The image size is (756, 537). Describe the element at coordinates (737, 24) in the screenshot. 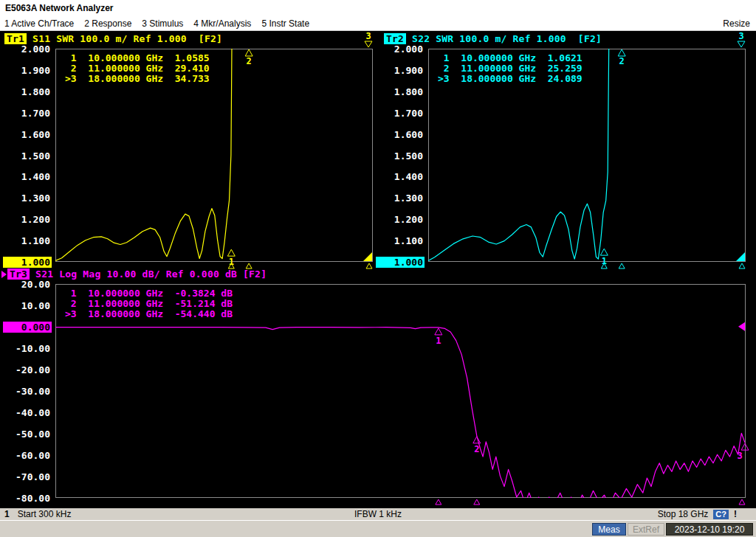

I see `menu-item-resize: Resize` at that location.